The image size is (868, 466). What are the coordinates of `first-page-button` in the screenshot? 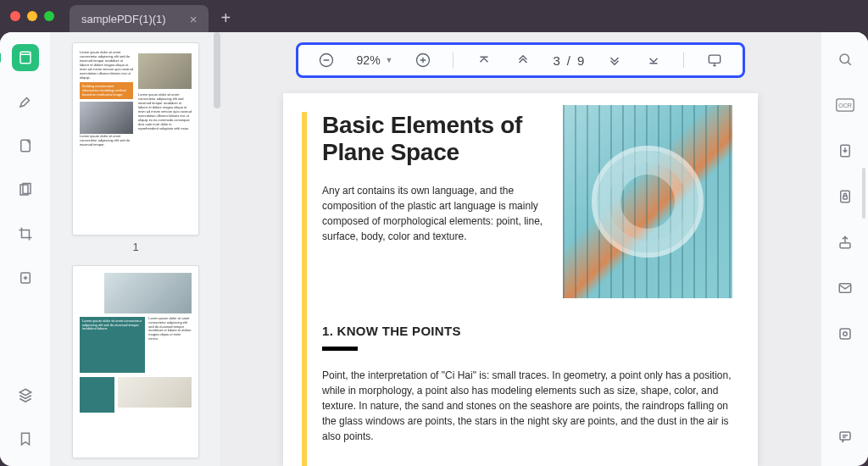 It's located at (484, 60).